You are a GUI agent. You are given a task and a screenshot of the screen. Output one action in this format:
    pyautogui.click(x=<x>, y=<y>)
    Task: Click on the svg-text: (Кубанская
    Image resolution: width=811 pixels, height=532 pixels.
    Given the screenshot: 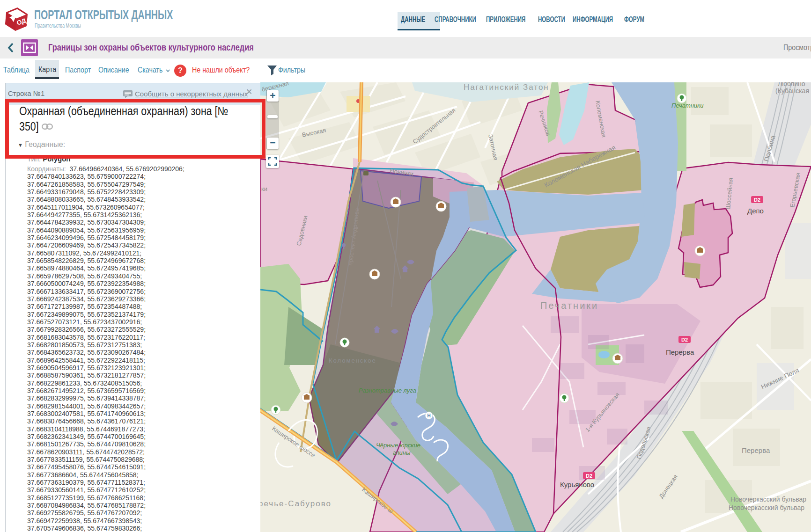 What is the action you would take?
    pyautogui.click(x=792, y=91)
    